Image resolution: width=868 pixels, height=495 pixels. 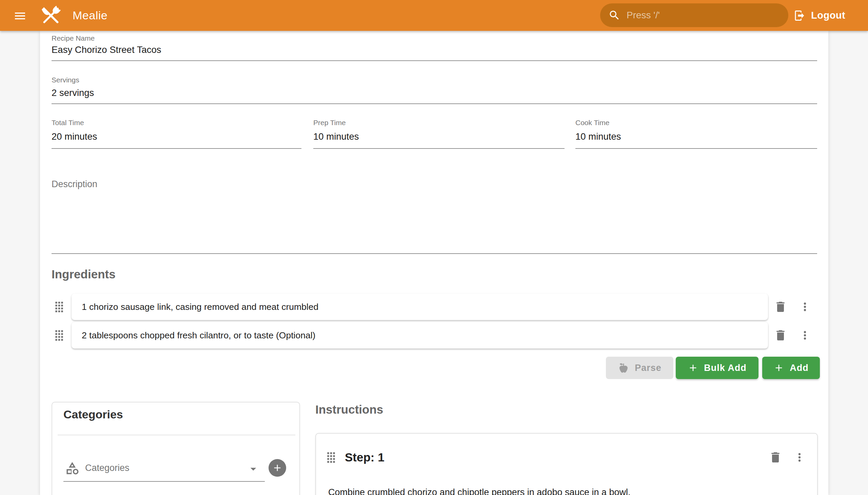 What do you see at coordinates (791, 368) in the screenshot?
I see `add-ingredient-button: Add` at bounding box center [791, 368].